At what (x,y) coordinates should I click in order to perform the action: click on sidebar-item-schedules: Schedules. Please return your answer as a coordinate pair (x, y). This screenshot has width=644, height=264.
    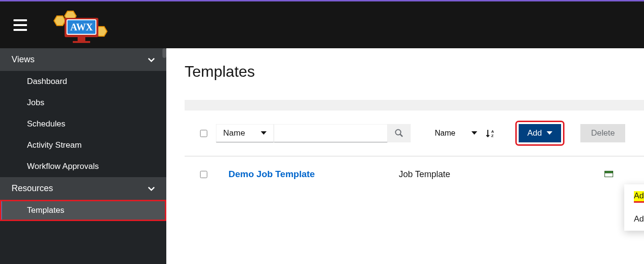
    Looking at the image, I should click on (83, 124).